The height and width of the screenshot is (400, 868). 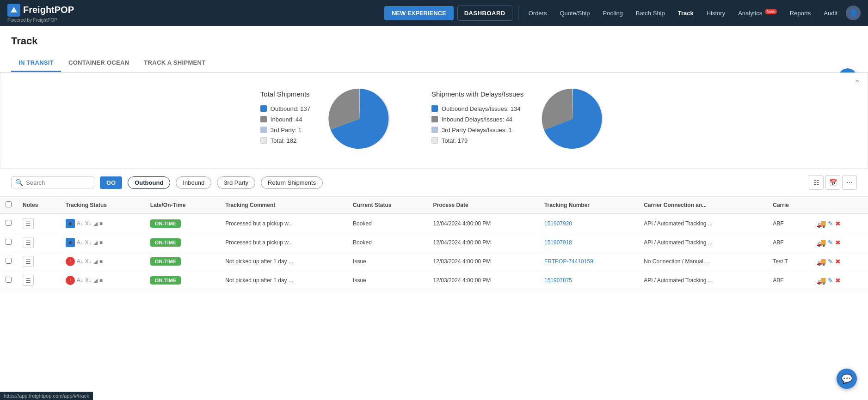 What do you see at coordinates (757, 13) in the screenshot?
I see `nav-analytics: Analytics New` at bounding box center [757, 13].